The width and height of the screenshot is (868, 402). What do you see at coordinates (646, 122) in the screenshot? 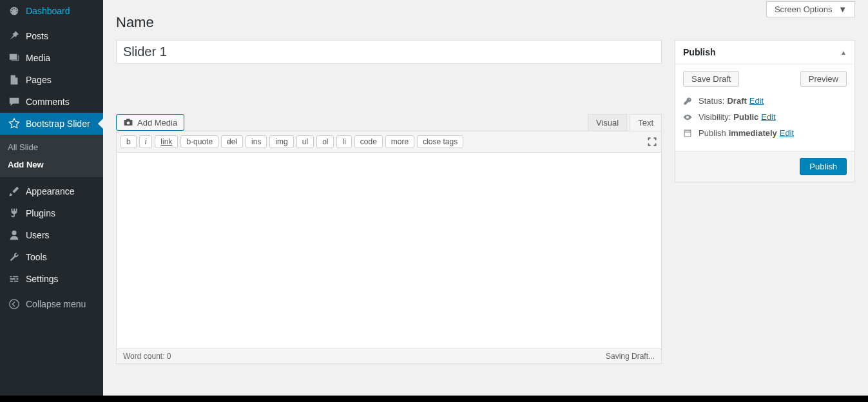
I see `tab-text: Text` at bounding box center [646, 122].